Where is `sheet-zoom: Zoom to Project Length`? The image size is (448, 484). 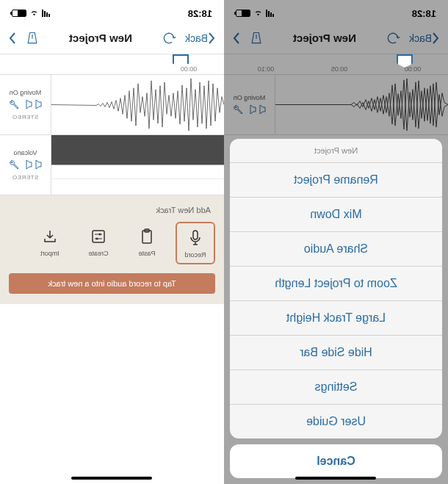 sheet-zoom: Zoom to Project Length is located at coordinates (336, 283).